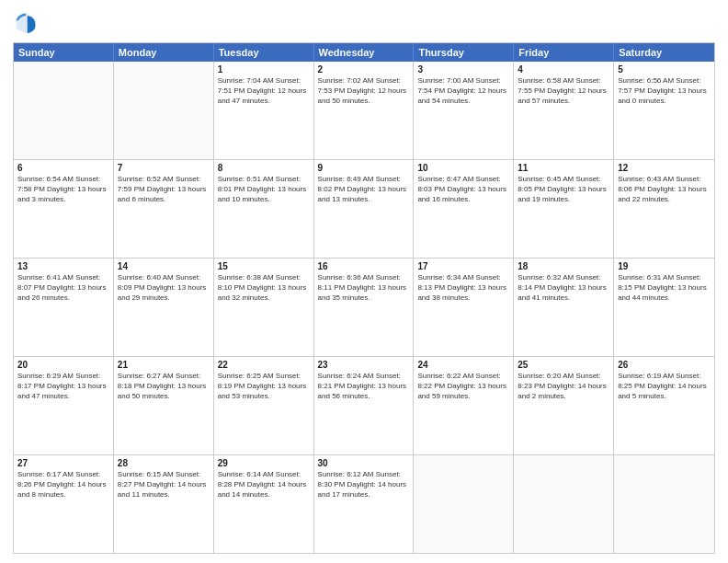  Describe the element at coordinates (563, 386) in the screenshot. I see `cell-text: Sunrise: 6:20 AM Sunset: 8:23 PM Dayligh…` at that location.